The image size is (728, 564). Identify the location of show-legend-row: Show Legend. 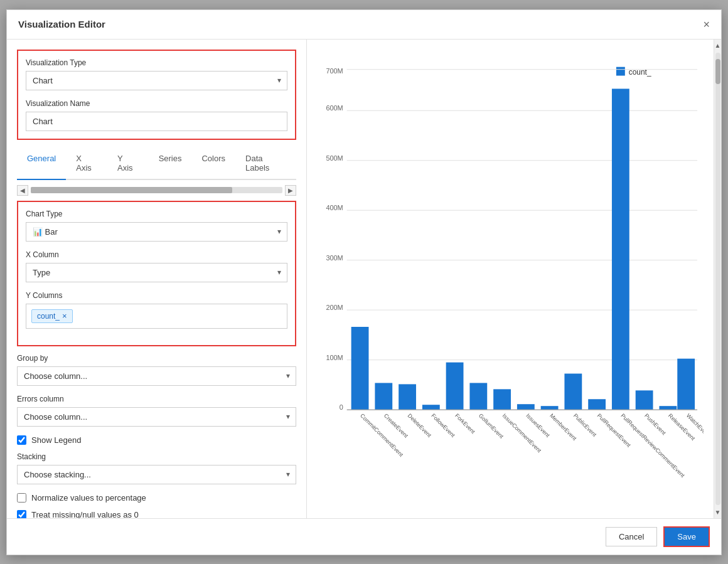
(157, 440).